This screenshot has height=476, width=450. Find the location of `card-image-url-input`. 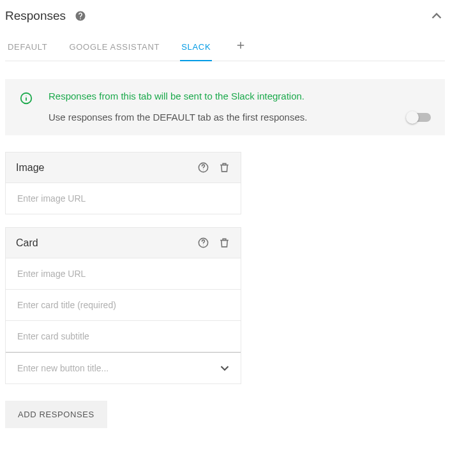

card-image-url-input is located at coordinates (123, 274).